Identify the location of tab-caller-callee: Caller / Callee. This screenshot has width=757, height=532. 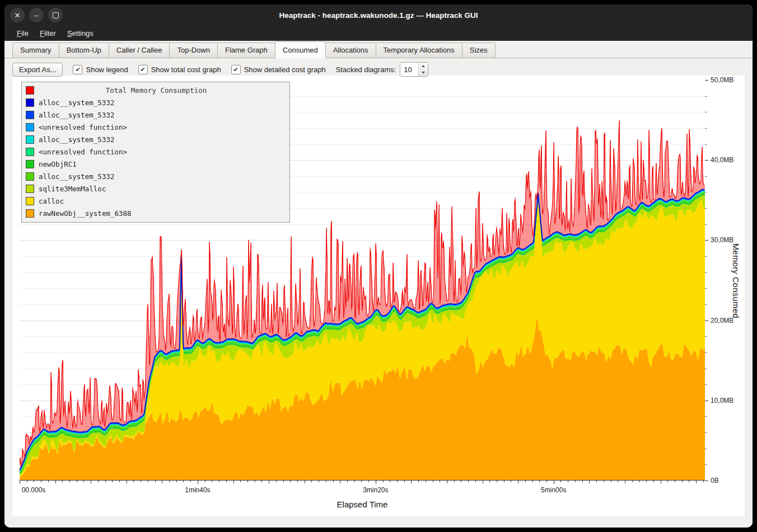
(139, 50).